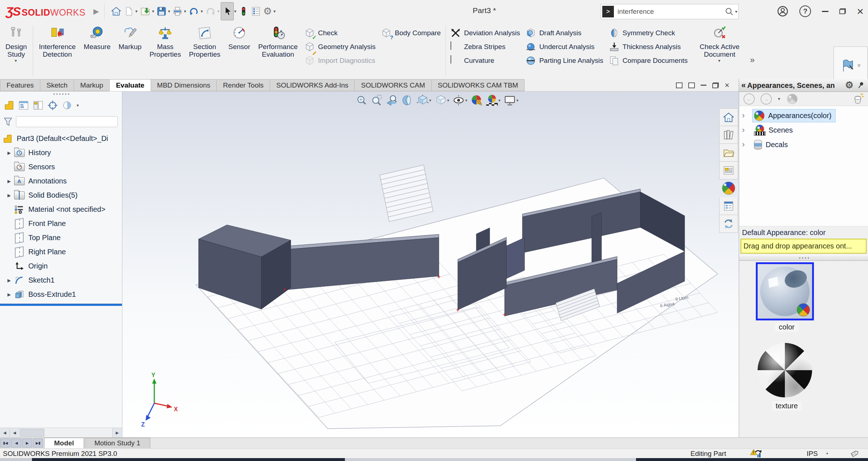  Describe the element at coordinates (61, 181) in the screenshot. I see `tree-item-annotations: ▶ A Annotations` at that location.